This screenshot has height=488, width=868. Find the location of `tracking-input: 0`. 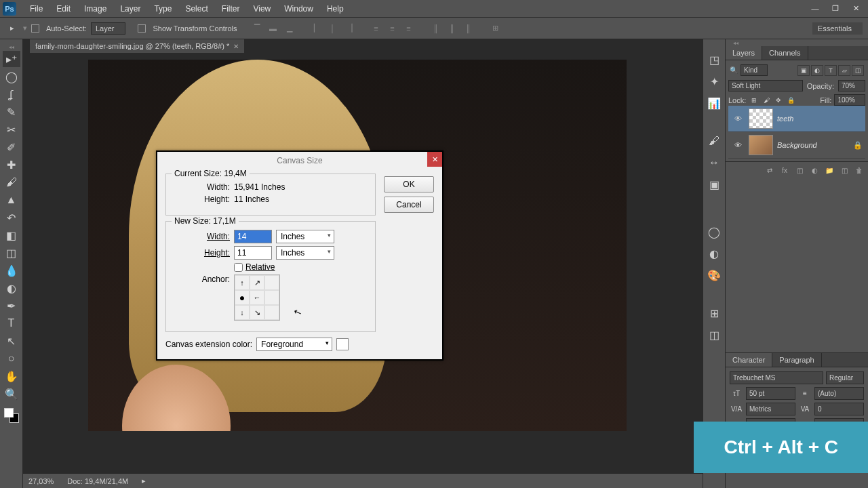

tracking-input: 0 is located at coordinates (840, 409).